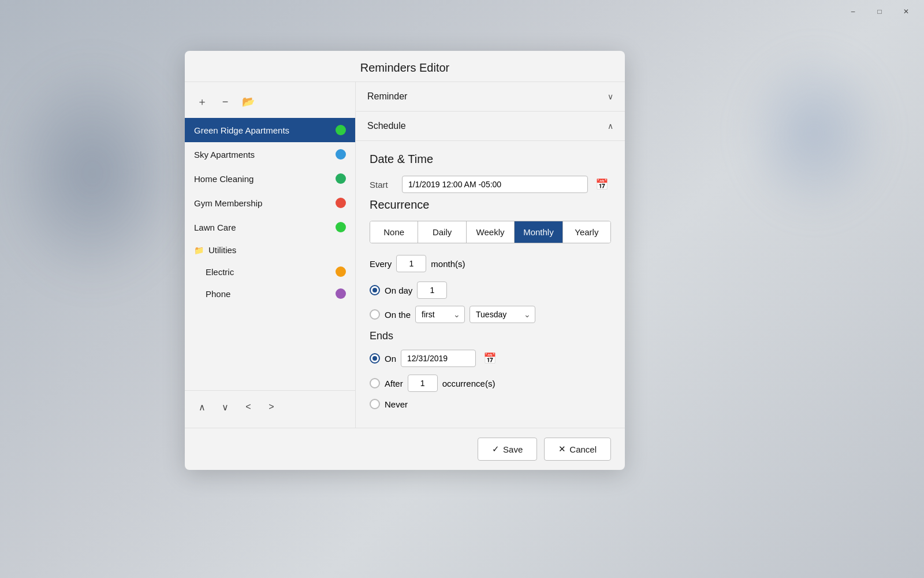 Image resolution: width=924 pixels, height=578 pixels. What do you see at coordinates (218, 294) in the screenshot?
I see `item-label: Phone` at bounding box center [218, 294].